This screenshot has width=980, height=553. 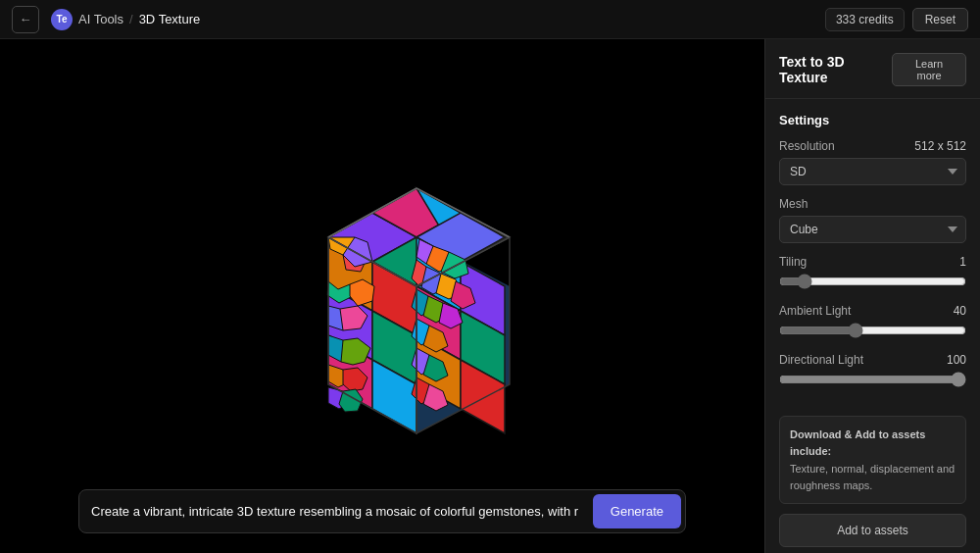 What do you see at coordinates (821, 360) in the screenshot?
I see `directional-light-label: Directional Light` at bounding box center [821, 360].